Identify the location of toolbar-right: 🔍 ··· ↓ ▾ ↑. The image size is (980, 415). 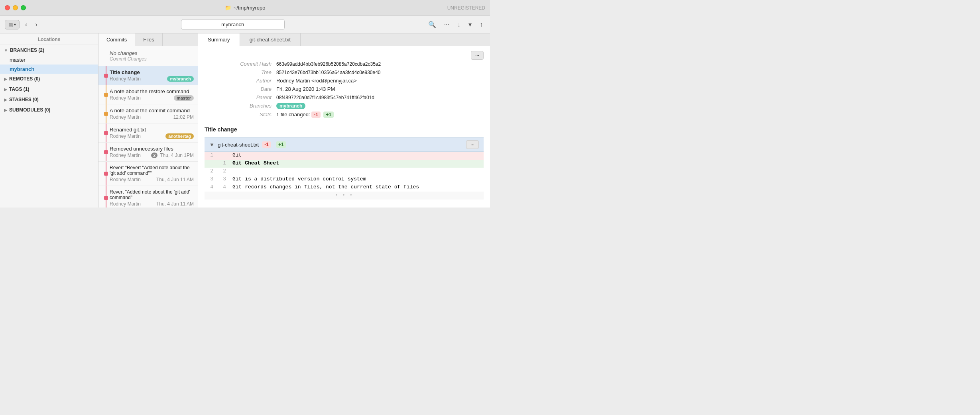
(455, 25).